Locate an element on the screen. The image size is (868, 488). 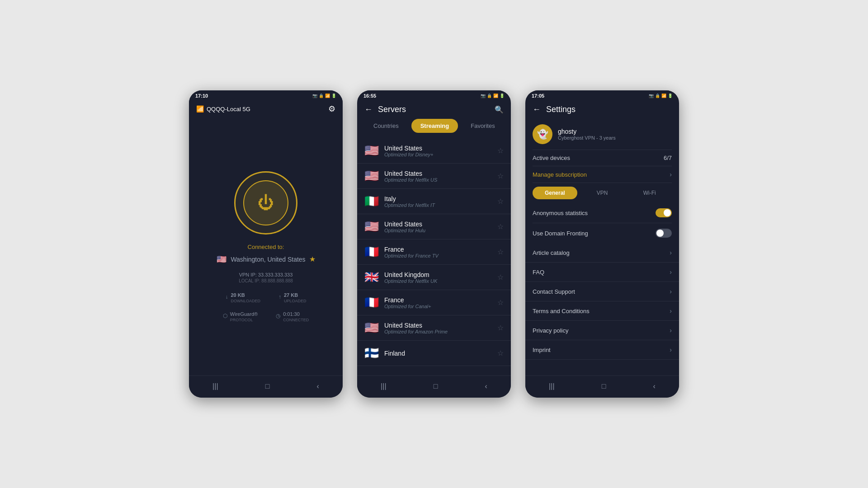
vpn-ip: VPN IP: 33.333.333.333 is located at coordinates (266, 275).